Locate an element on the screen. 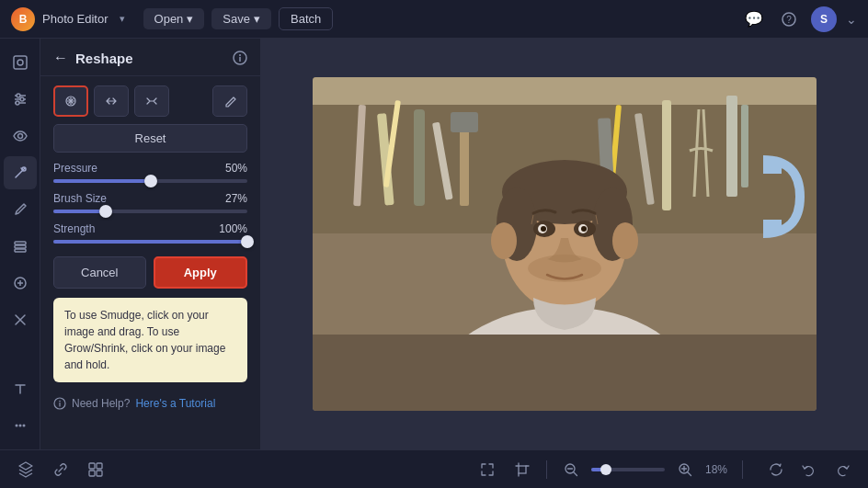 This screenshot has width=868, height=488. tool-options is located at coordinates (151, 100).